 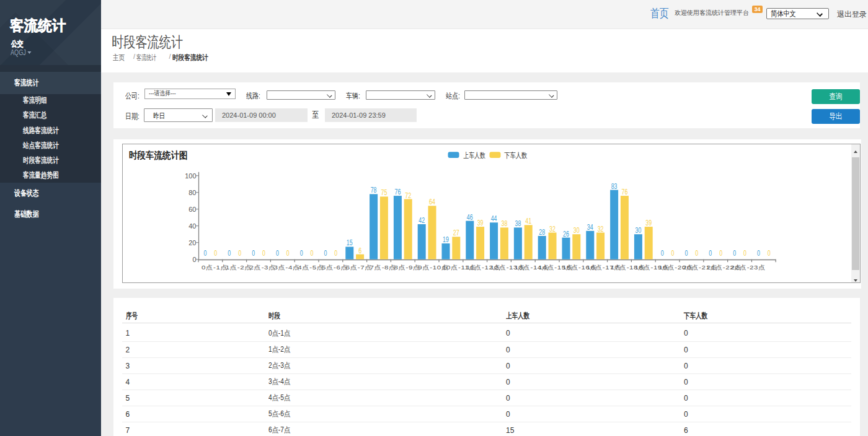 What do you see at coordinates (749, 268) in the screenshot?
I see `svg-text: 22点-23点` at bounding box center [749, 268].